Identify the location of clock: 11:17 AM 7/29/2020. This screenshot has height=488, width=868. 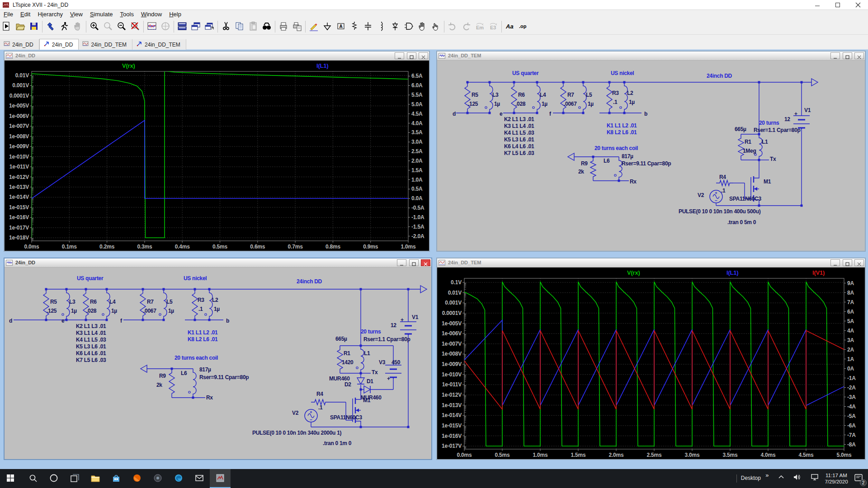
(836, 479).